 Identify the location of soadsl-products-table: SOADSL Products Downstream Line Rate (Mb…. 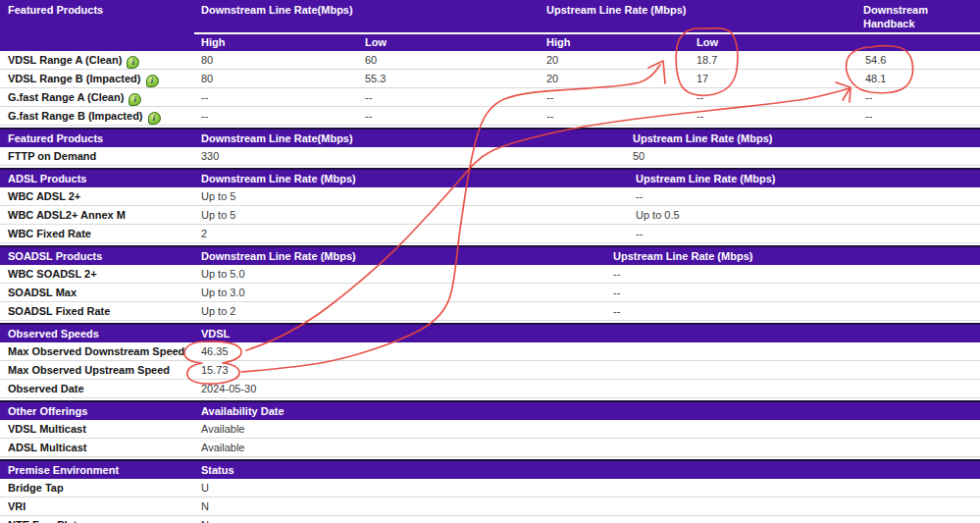
(490, 283).